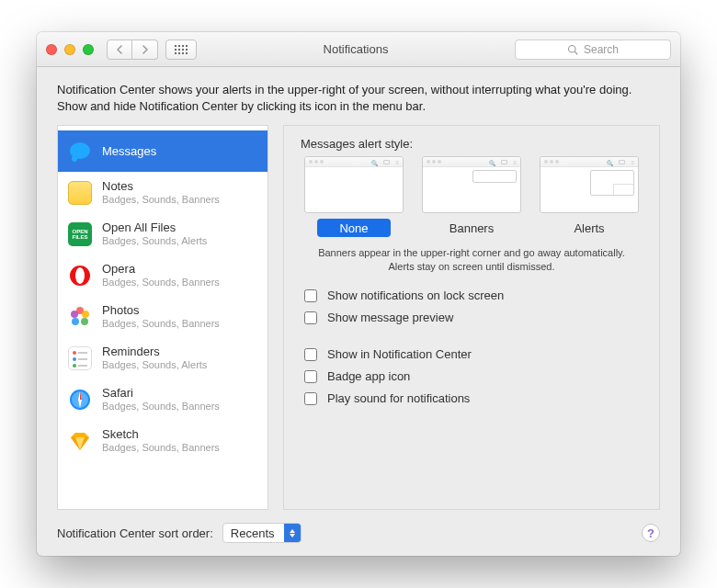 This screenshot has width=717, height=588. What do you see at coordinates (163, 233) in the screenshot?
I see `app-row-open-all-files: OPENFILES Open All Files Badges, Sounds,…` at bounding box center [163, 233].